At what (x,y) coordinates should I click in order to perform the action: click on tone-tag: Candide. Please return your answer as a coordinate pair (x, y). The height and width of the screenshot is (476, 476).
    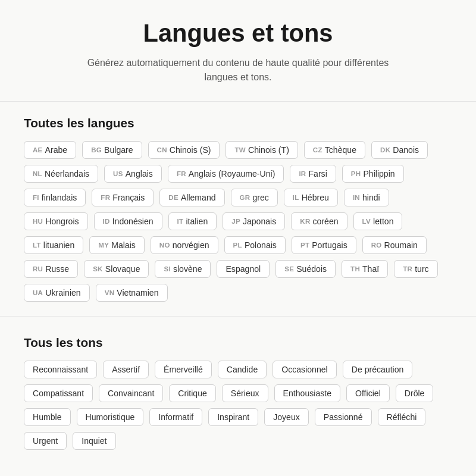
    Looking at the image, I should click on (242, 369).